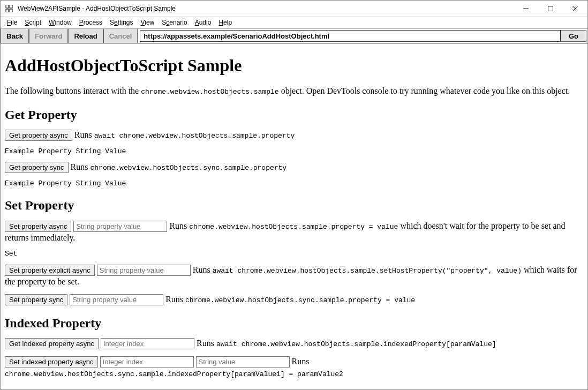 This screenshot has width=588, height=390. I want to click on intro-text-pre: The following buttons interact with the, so click(73, 91).